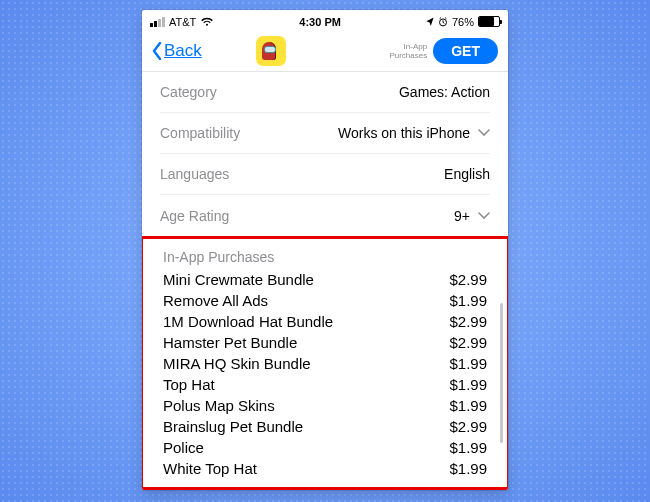 The image size is (650, 502). What do you see at coordinates (466, 51) in the screenshot?
I see `get-button: GET` at bounding box center [466, 51].